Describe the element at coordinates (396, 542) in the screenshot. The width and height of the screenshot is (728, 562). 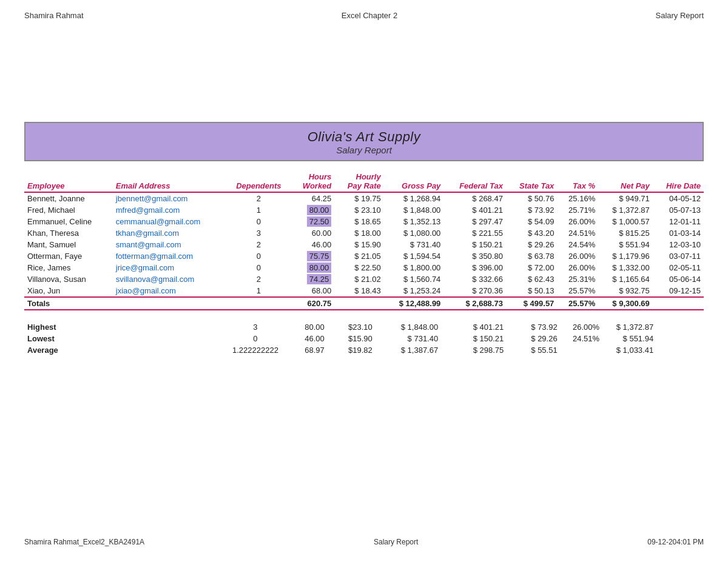
I see `footer-center: Salary Report` at that location.